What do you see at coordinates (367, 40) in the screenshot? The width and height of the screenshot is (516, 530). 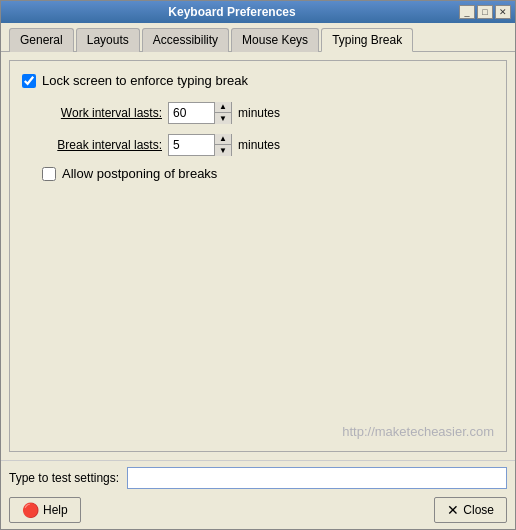 I see `tab-typing-break: Typing Break` at bounding box center [367, 40].